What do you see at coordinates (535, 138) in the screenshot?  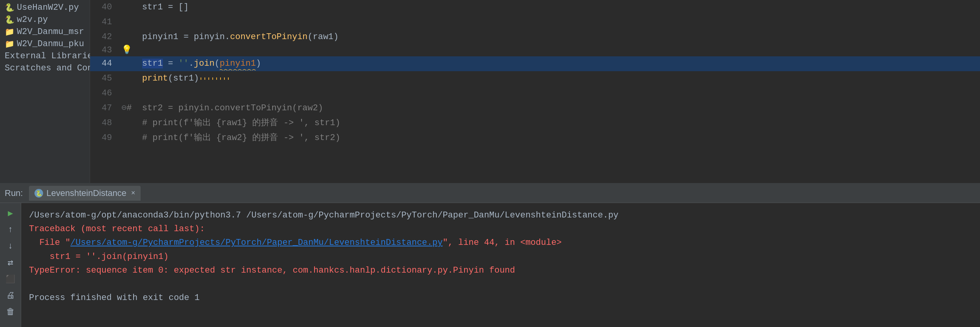 I see `code-line-49: 49 # print(f'输出 {raw2} 的拼音 -> ', str2)` at bounding box center [535, 138].